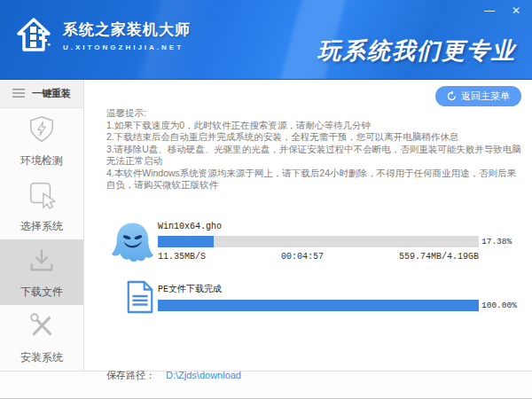 The width and height of the screenshot is (532, 399). What do you see at coordinates (323, 245) in the screenshot?
I see `download-info: Win10x64.gho 17.38% 11.35MB/S 00:04:57 5…` at bounding box center [323, 245].